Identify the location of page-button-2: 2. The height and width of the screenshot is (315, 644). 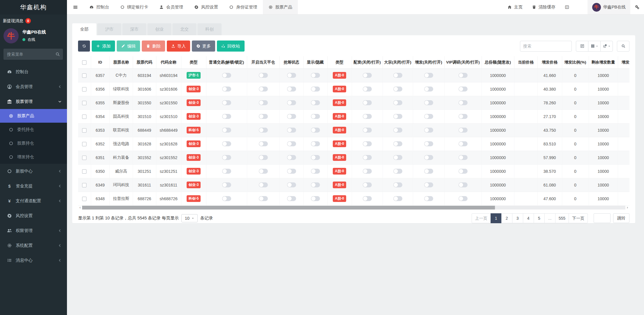
(507, 218).